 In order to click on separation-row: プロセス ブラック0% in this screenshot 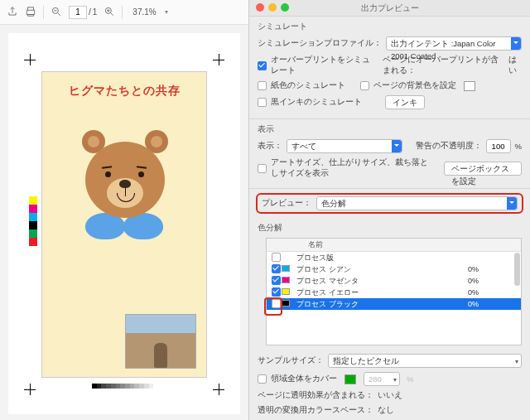, I will do `click(394, 304)`.